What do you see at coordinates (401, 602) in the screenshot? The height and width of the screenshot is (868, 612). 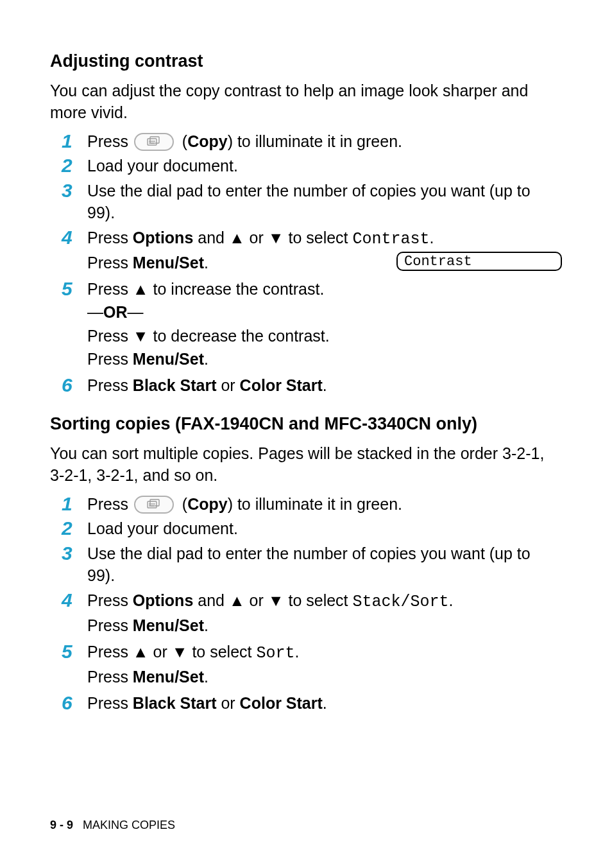 I see `lcd-option-stacksort: Stack/Sort` at bounding box center [401, 602].